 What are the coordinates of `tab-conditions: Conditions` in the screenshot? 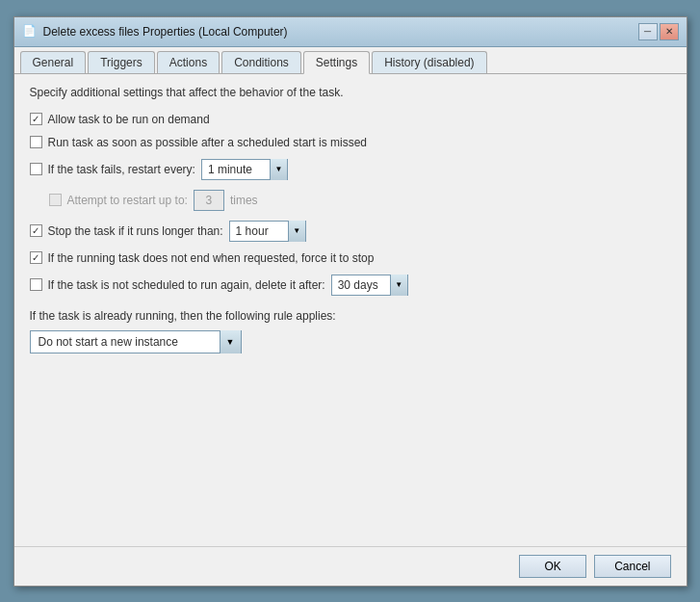 It's located at (262, 62).